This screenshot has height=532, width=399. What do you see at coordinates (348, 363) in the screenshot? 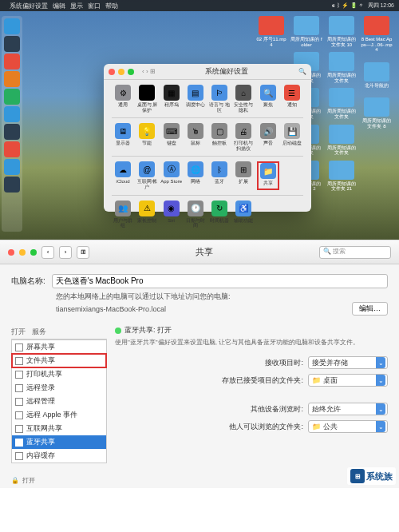
I see `option-select: 接受并存储` at bounding box center [348, 363].